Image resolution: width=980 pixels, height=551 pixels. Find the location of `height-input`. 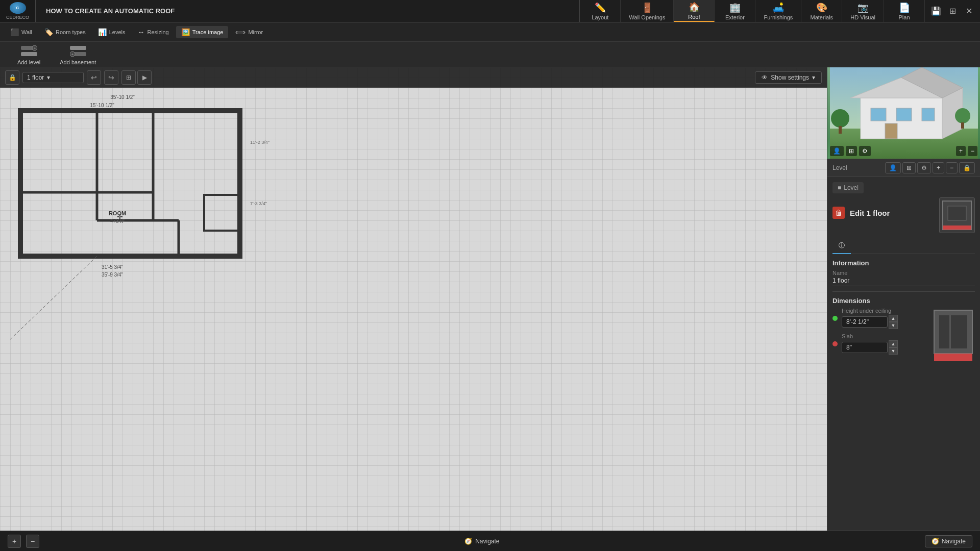

height-input is located at coordinates (865, 322).